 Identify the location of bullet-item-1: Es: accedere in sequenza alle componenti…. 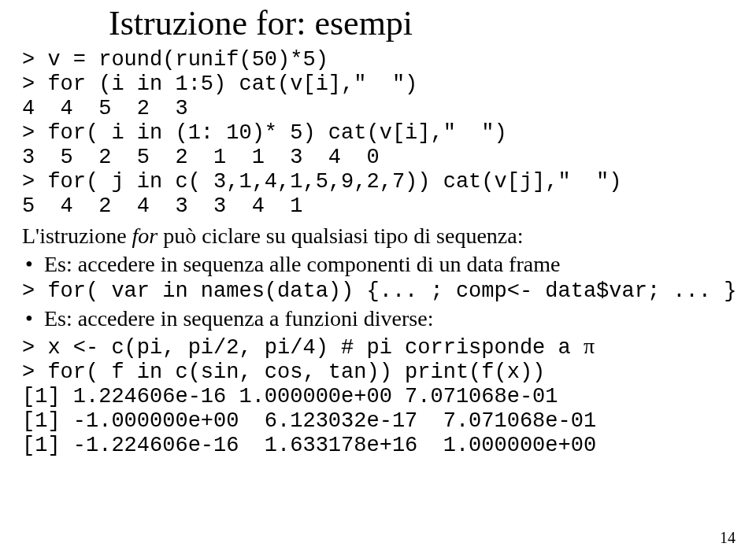
(378, 264).